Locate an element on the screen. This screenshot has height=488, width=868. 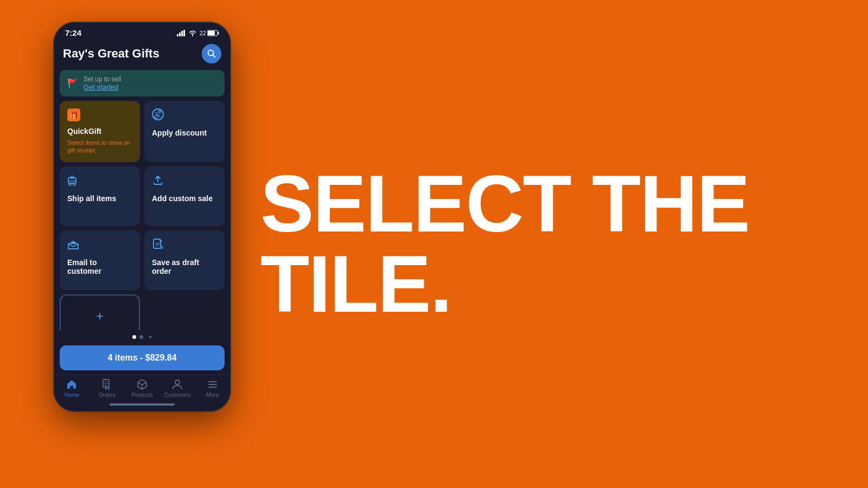
setup-banner: 🚩 Set up to sell Get started is located at coordinates (142, 84).